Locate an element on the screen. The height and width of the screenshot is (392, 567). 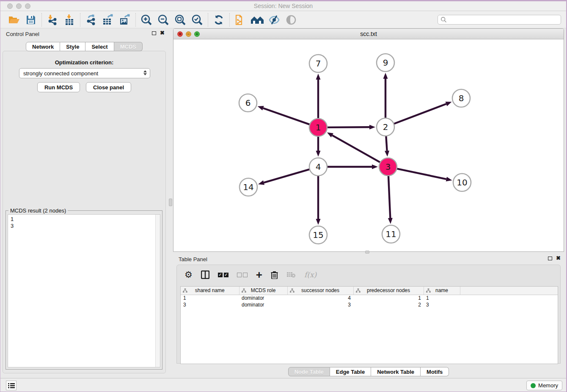
save-session-button is located at coordinates (31, 20).